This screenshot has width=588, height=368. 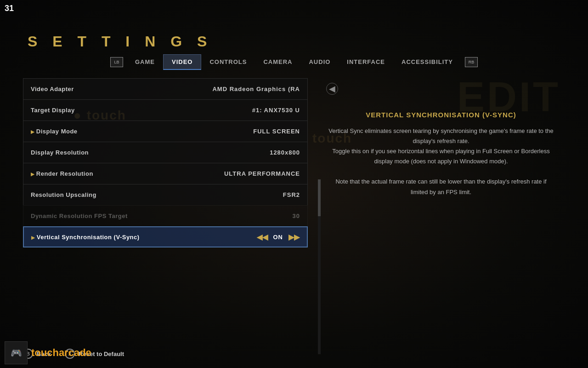 I want to click on tab-controls: CONTROLS, so click(x=228, y=63).